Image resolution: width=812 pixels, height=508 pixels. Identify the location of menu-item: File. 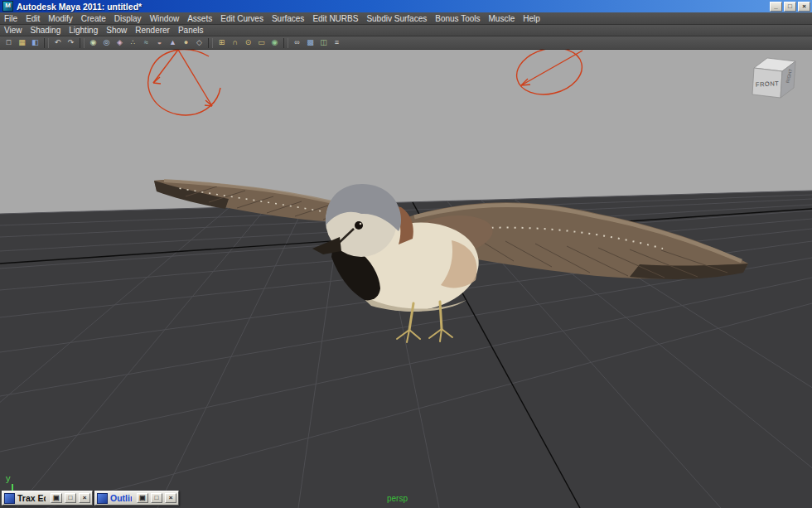
(11, 18).